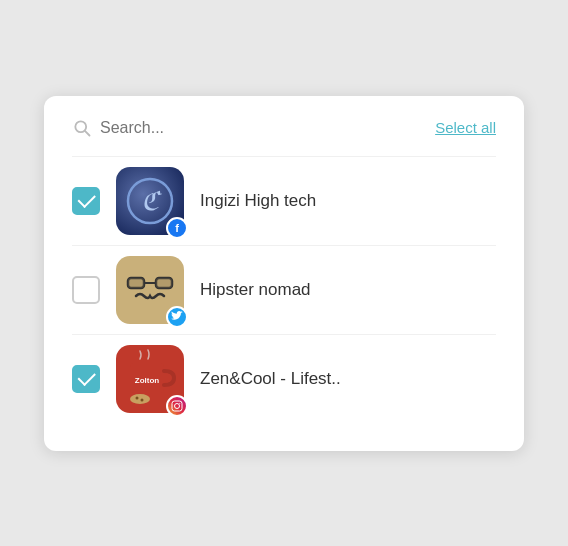  What do you see at coordinates (152, 202) in the screenshot?
I see `svg-text: ℭ` at bounding box center [152, 202].